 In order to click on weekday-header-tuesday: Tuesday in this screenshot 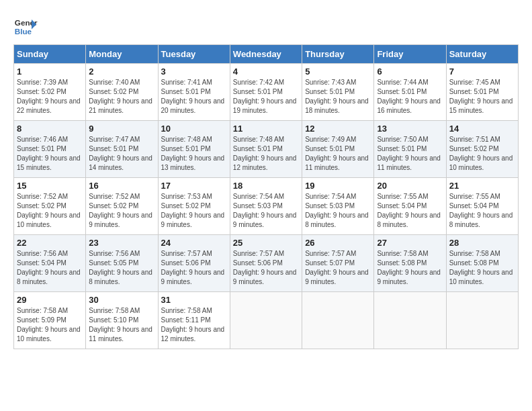, I will do `click(193, 54)`.